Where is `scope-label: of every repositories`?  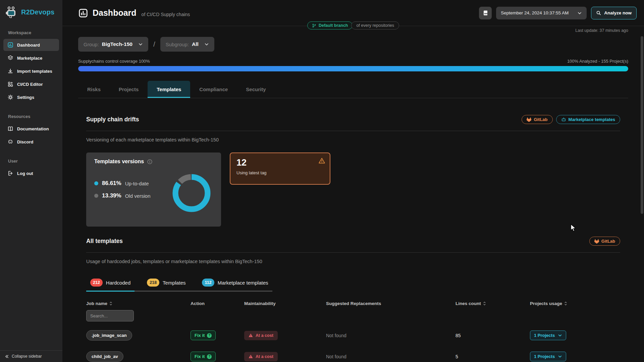
scope-label: of every repositories is located at coordinates (375, 25).